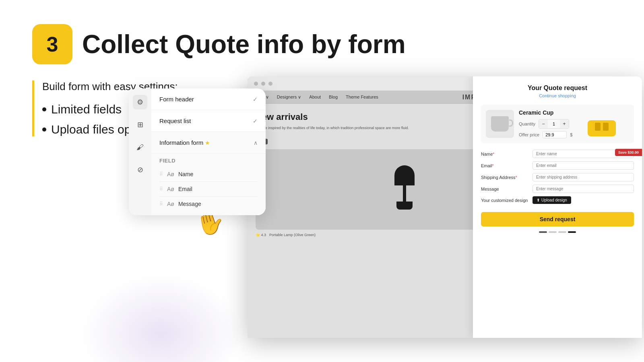  Describe the element at coordinates (557, 219) in the screenshot. I see `send-request-button: Send request` at that location.